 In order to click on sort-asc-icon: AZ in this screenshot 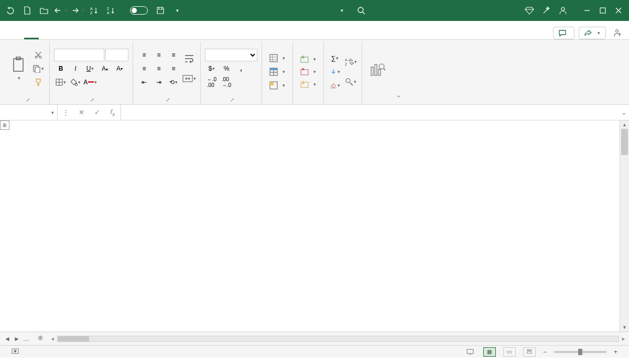, I will do `click(94, 10)`.